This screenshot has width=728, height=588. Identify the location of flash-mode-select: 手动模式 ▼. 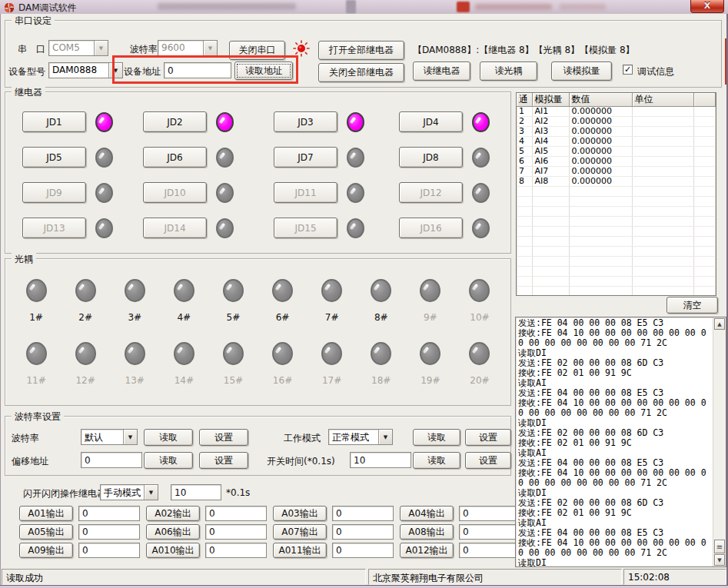
(129, 492).